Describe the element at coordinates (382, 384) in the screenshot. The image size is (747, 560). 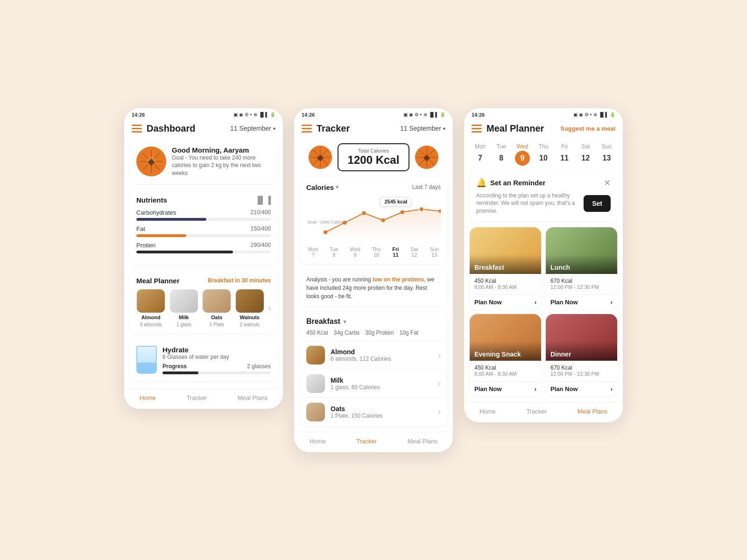
I see `milk-info: Milk 1 glass, 60 Calories` at that location.